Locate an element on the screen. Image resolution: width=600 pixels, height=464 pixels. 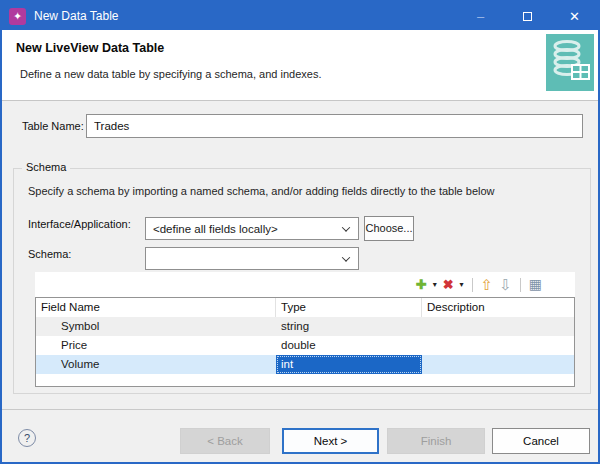
cancel-button: Cancel is located at coordinates (541, 441).